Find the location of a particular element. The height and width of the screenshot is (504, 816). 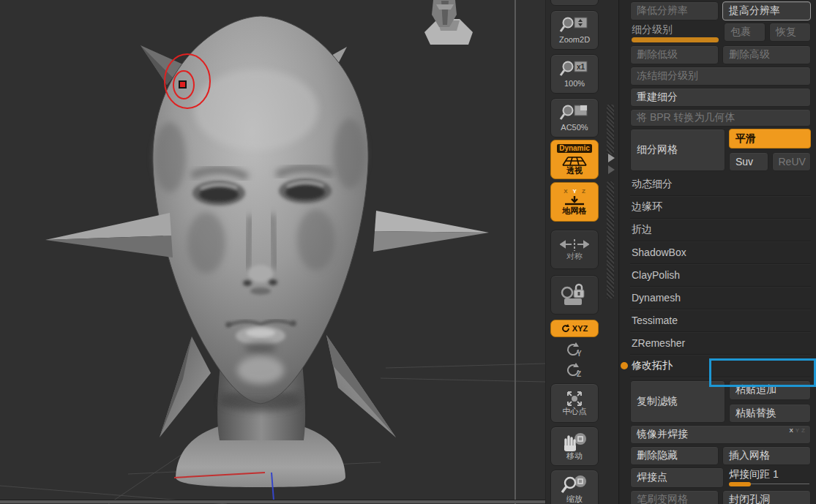

mirror-weld-label: 镜像并焊接 is located at coordinates (662, 435).